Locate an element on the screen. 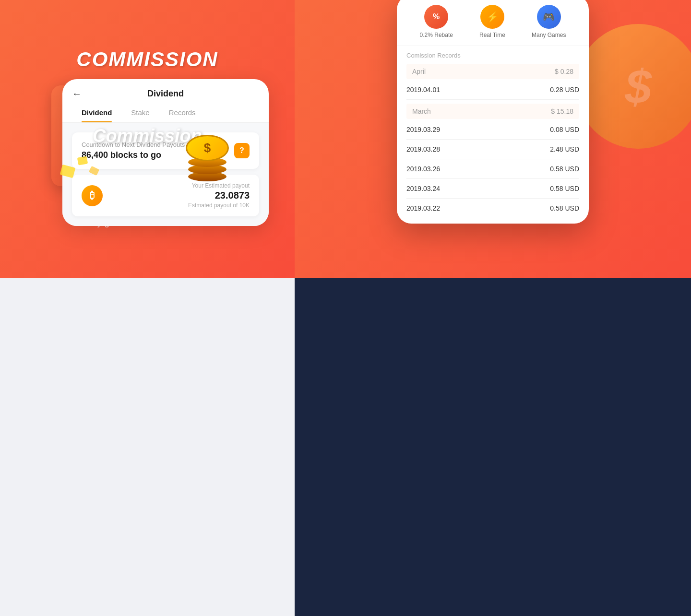 The height and width of the screenshot is (616, 691). countdown-value: 86,400 blocks to go is located at coordinates (133, 155).